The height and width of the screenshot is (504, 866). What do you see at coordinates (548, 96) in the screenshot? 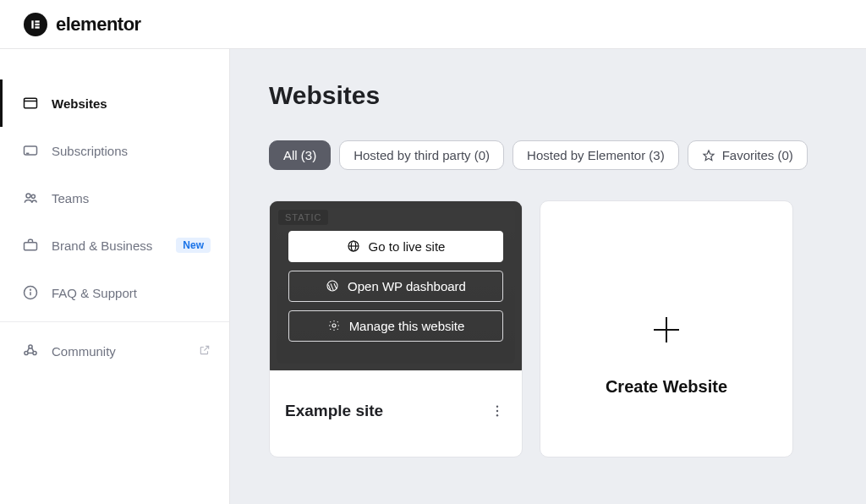
I see `page-title: Websites` at bounding box center [548, 96].